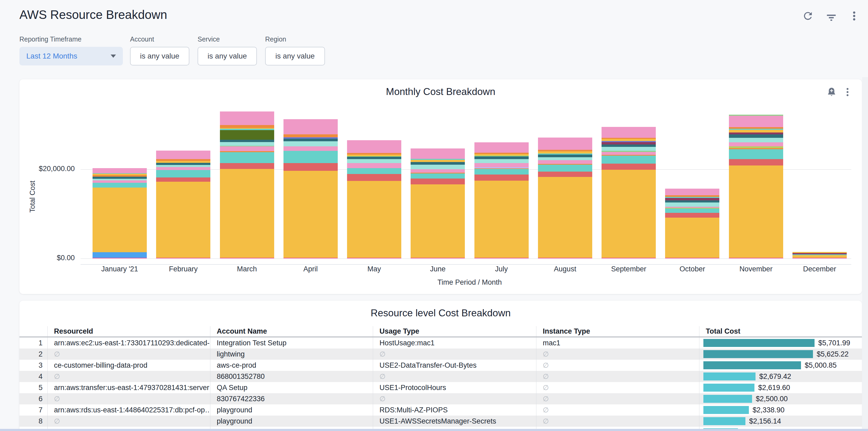 The height and width of the screenshot is (431, 868). Describe the element at coordinates (455, 332) in the screenshot. I see `column-header-Usage Type: Usage Type` at that location.